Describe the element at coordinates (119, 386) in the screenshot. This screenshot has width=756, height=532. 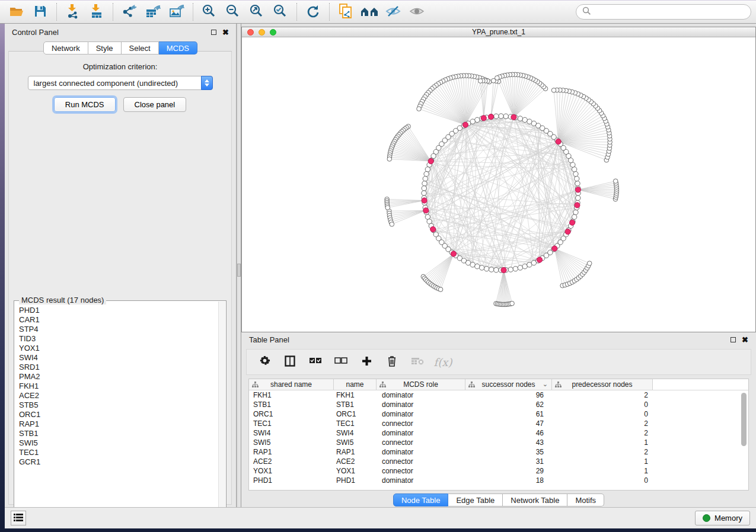
I see `mcds-result-item: FKH1` at that location.